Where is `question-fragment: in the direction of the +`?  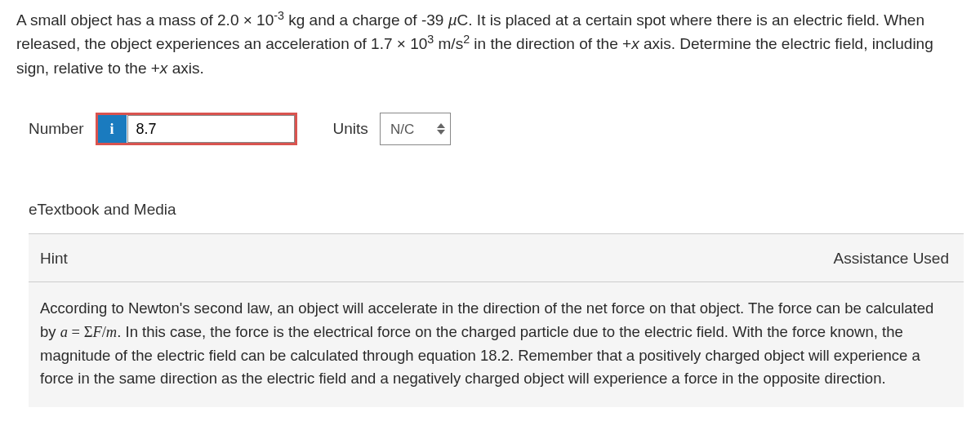 question-fragment: in the direction of the + is located at coordinates (550, 44).